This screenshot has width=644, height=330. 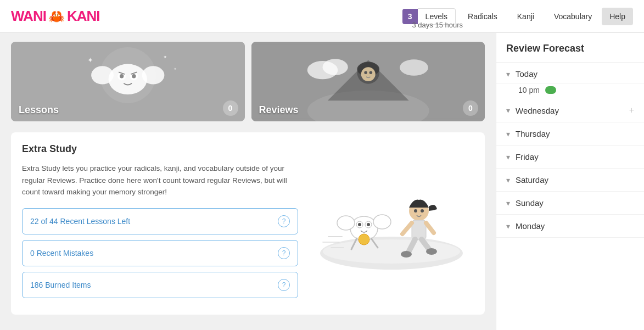 I want to click on wednesday-row: ▾ Wednesday +, so click(x=570, y=111).